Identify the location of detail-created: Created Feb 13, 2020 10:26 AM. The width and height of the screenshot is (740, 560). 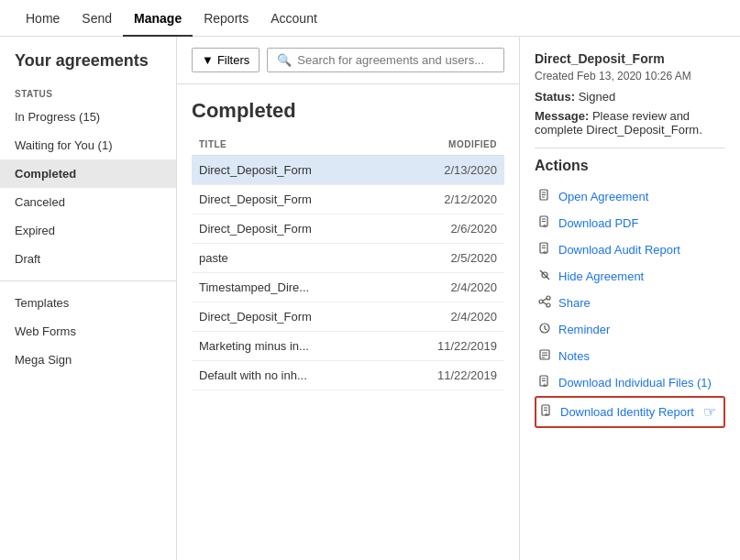
(630, 76).